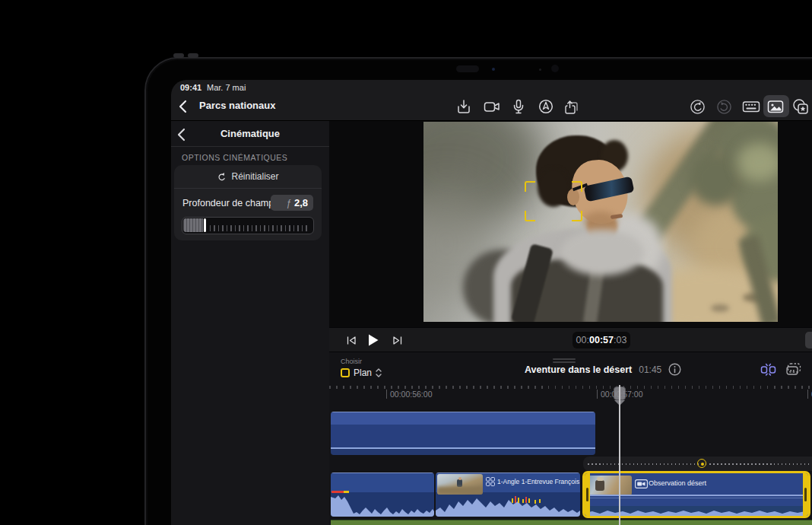  What do you see at coordinates (292, 202) in the screenshot?
I see `aperture-value-field: ƒ 2,8` at bounding box center [292, 202].